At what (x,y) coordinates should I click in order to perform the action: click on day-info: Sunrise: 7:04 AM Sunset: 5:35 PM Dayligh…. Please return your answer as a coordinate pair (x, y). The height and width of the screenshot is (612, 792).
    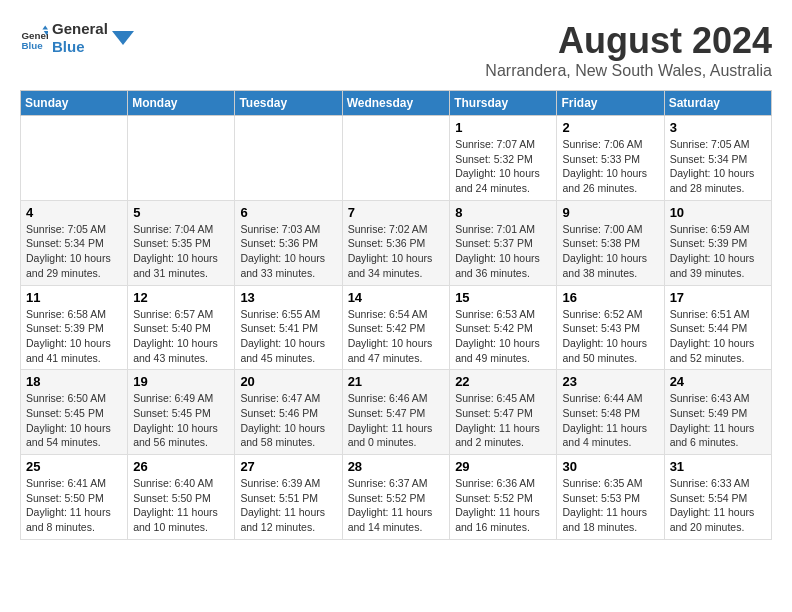
    Looking at the image, I should click on (181, 252).